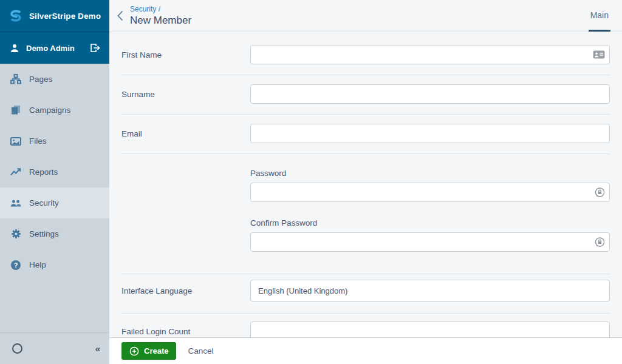 The height and width of the screenshot is (364, 622). I want to click on field-row-surname: Surname, so click(366, 95).